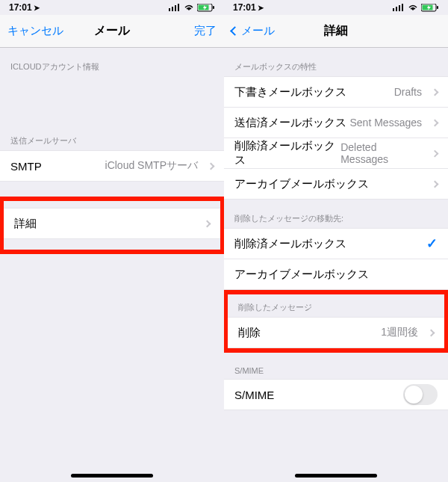  Describe the element at coordinates (160, 166) in the screenshot. I see `smtp-value: iCloud SMTPサーバ` at that location.